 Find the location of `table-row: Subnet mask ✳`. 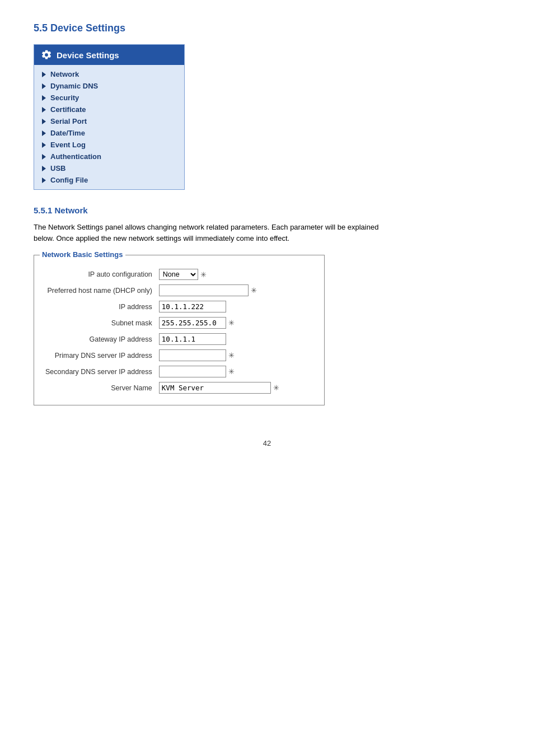

table-row: Subnet mask ✳ is located at coordinates (179, 323).